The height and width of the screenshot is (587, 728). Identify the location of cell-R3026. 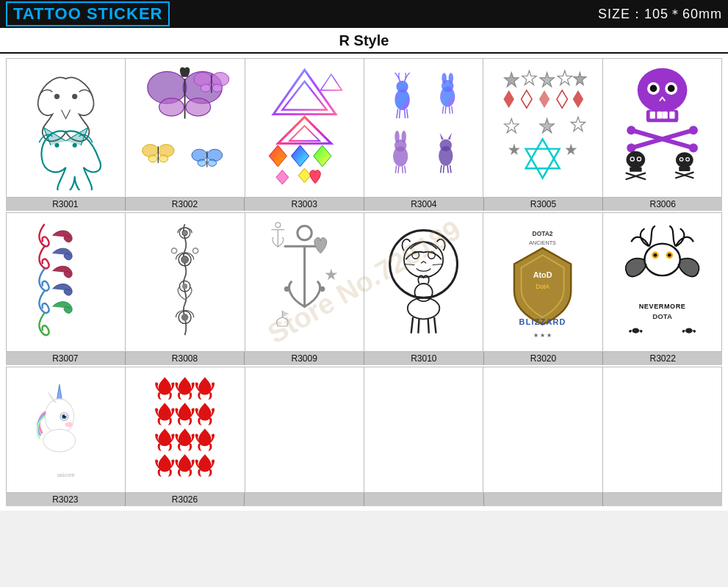
(185, 430).